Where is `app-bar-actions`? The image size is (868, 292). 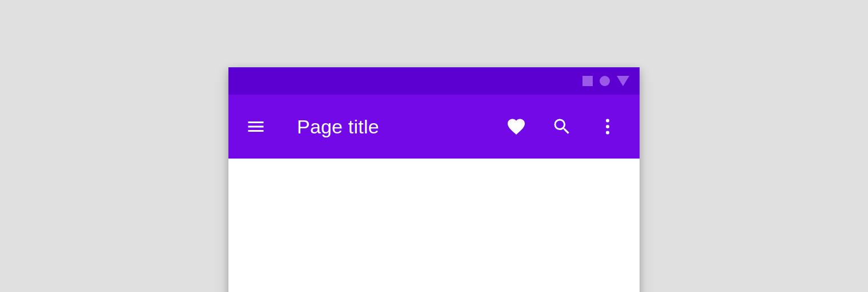 app-bar-actions is located at coordinates (562, 127).